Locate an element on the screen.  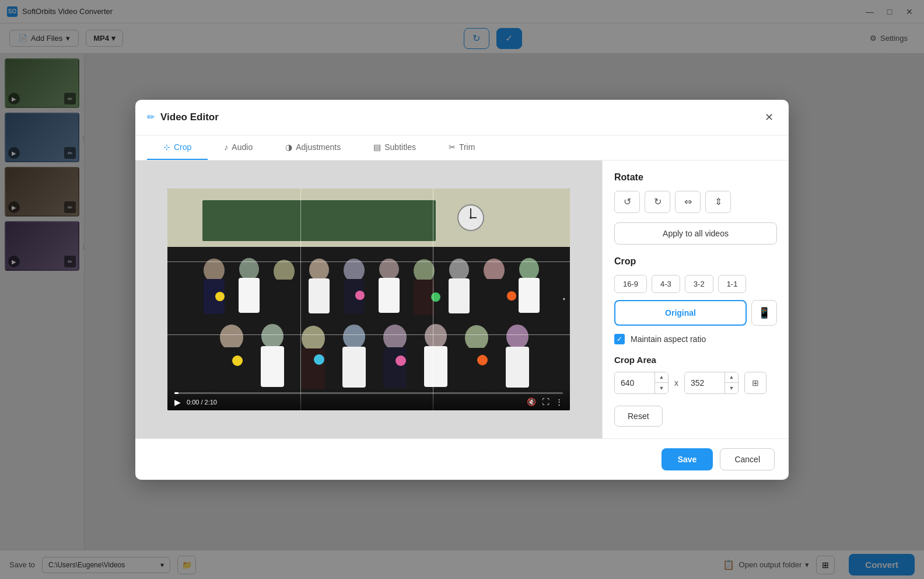
tab-subtitles: ▤ Subtitles is located at coordinates (394, 148).